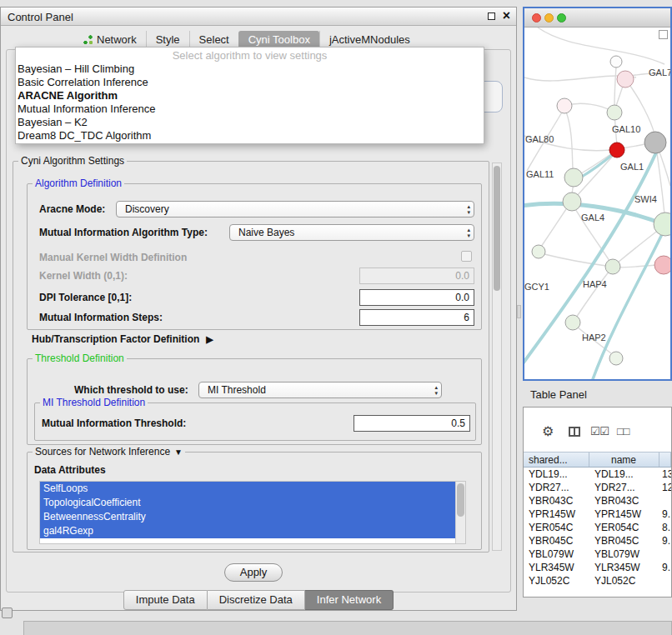  What do you see at coordinates (250, 96) in the screenshot?
I see `dropdown-item-aracne-algorithm: ARACNE Algorithm` at bounding box center [250, 96].